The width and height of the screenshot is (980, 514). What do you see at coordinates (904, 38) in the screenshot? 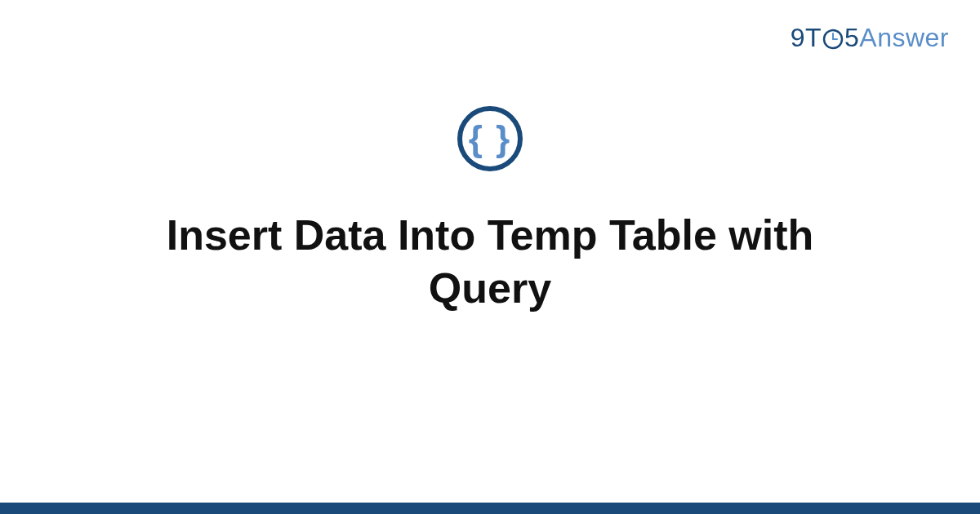
I see `logo-answer: Answer` at bounding box center [904, 38].